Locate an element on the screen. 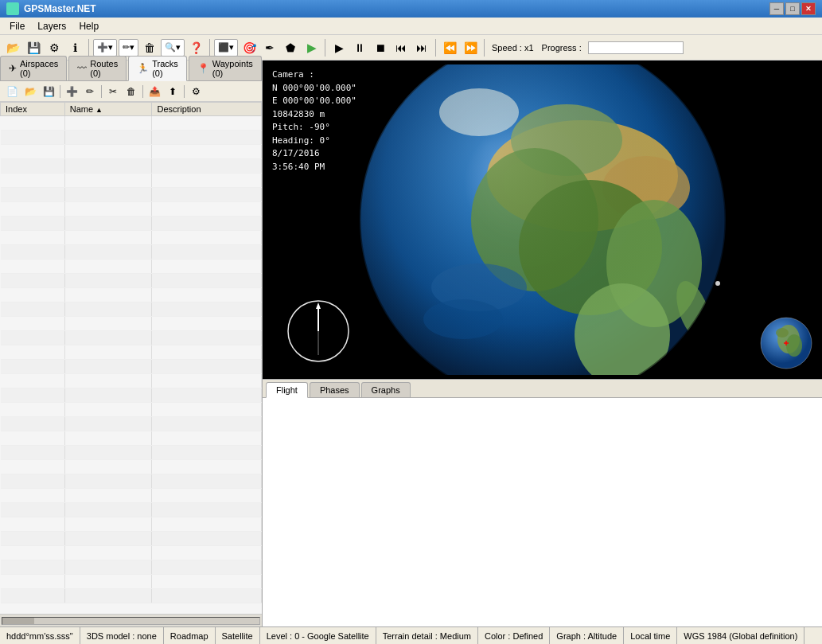 The width and height of the screenshot is (822, 644). status-level: Level : 0 - Google Satellite is located at coordinates (318, 635).